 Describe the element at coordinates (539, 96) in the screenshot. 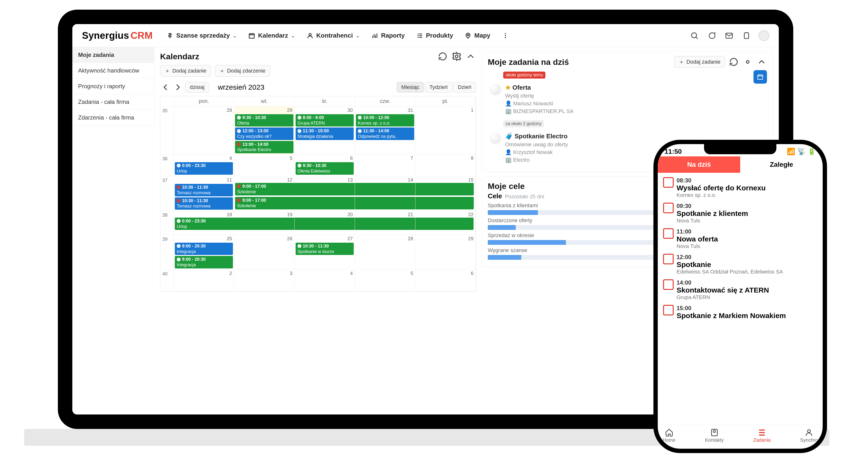

I see `task-line: Wyślij ofertę` at that location.